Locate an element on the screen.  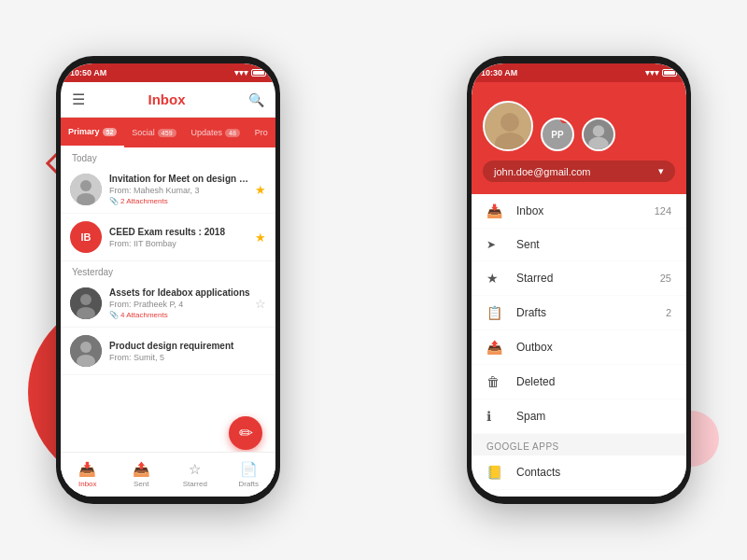
nav-drafts-icon: 📄 is located at coordinates (248, 469).